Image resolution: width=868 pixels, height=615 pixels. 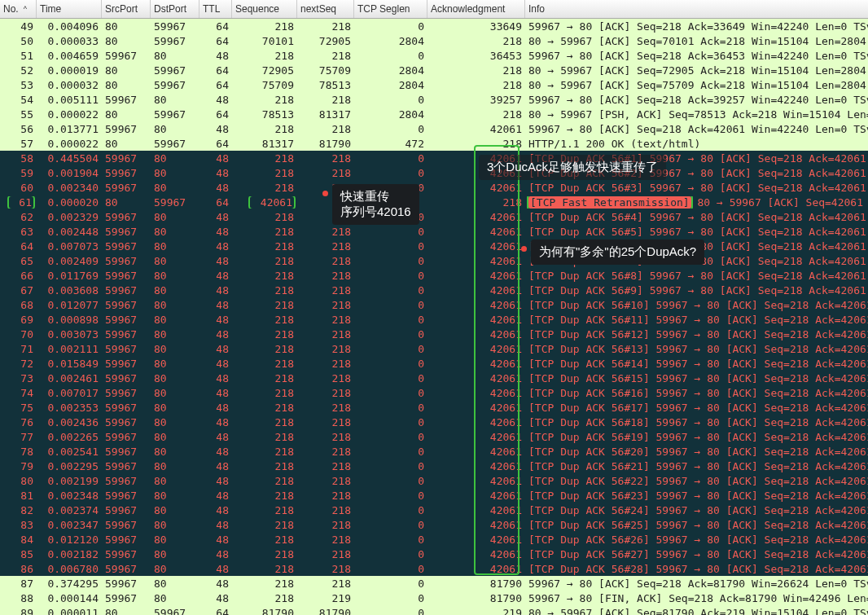 What do you see at coordinates (434, 451) in the screenshot?
I see `table-row: 780.002541599678048218218042061[TCP Dup …` at bounding box center [434, 451].